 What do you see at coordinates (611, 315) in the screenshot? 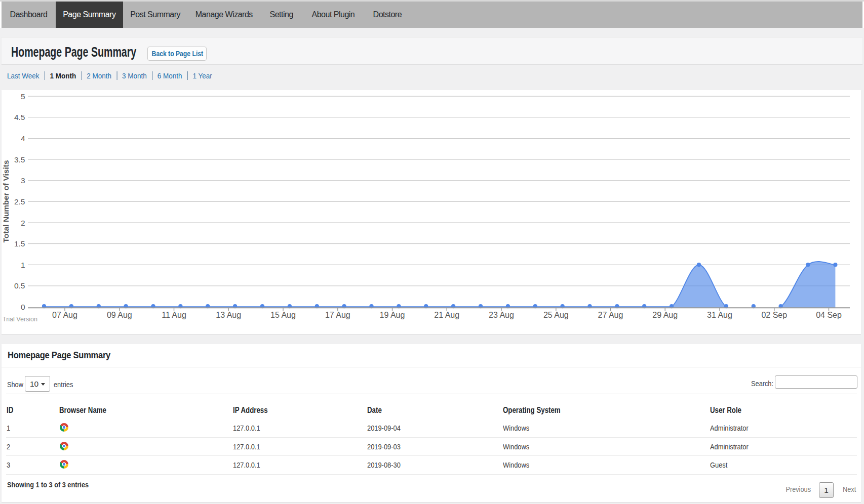
I see `svg-text: 27 Aug` at bounding box center [611, 315].